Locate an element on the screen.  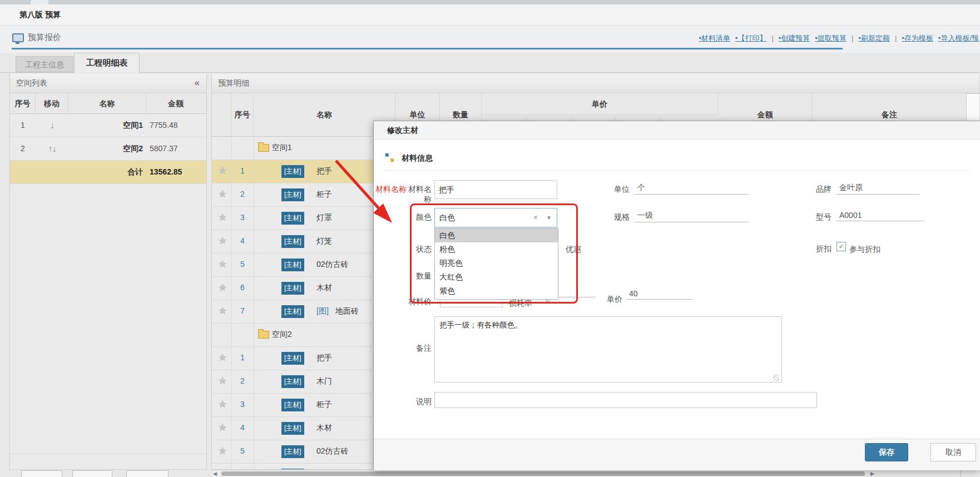
material-name-input: 把手 is located at coordinates (496, 190).